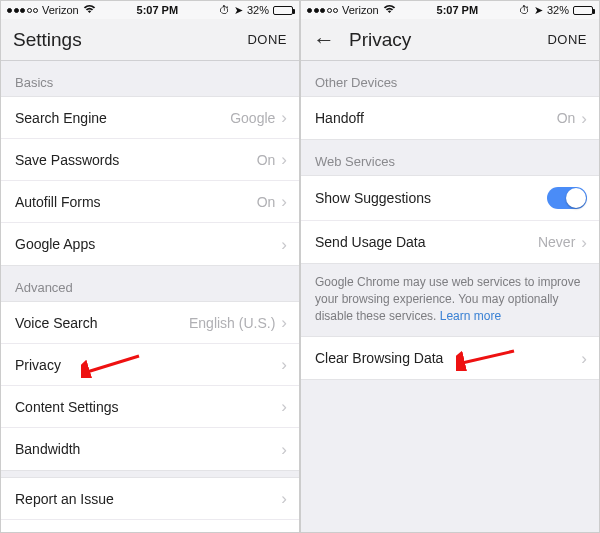 The width and height of the screenshot is (600, 533). I want to click on row-label: Bandwidth, so click(148, 449).